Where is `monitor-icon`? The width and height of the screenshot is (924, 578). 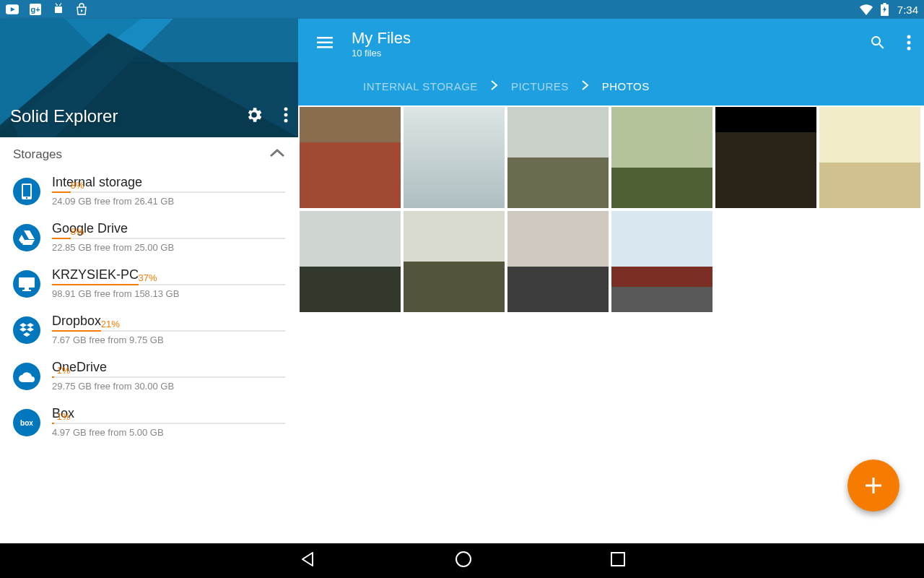
monitor-icon is located at coordinates (27, 284).